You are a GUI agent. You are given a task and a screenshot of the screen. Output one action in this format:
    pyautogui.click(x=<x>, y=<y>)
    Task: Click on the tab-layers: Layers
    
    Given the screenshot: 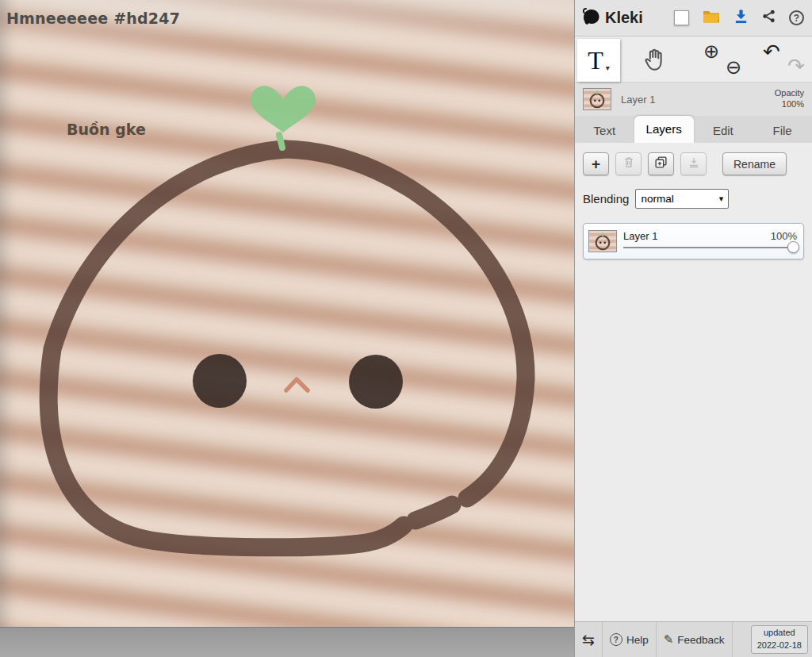 What is the action you would take?
    pyautogui.click(x=665, y=129)
    